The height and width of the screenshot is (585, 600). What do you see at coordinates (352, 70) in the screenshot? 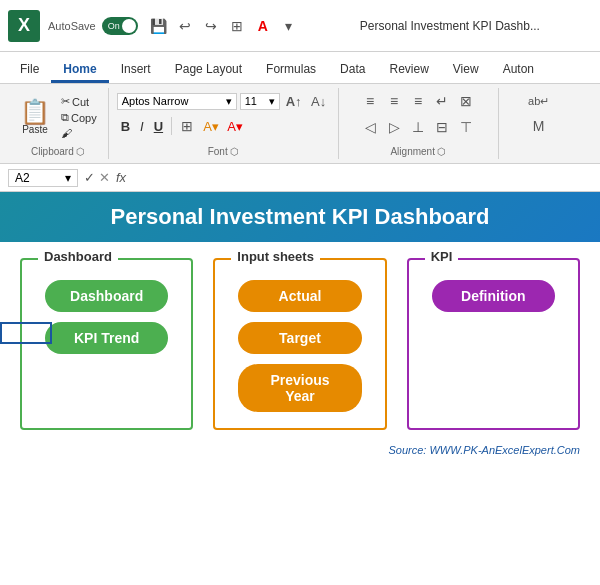
I see `tab-data: Data` at bounding box center [352, 70].